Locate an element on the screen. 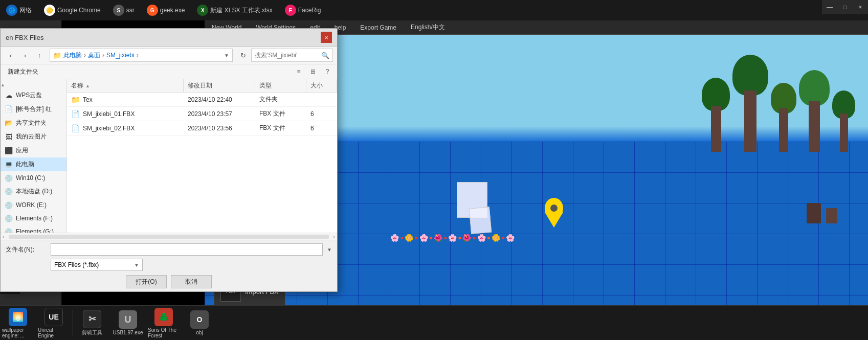 Image resolution: width=868 pixels, height=340 pixels. open-button: 打开(O) is located at coordinates (146, 282).